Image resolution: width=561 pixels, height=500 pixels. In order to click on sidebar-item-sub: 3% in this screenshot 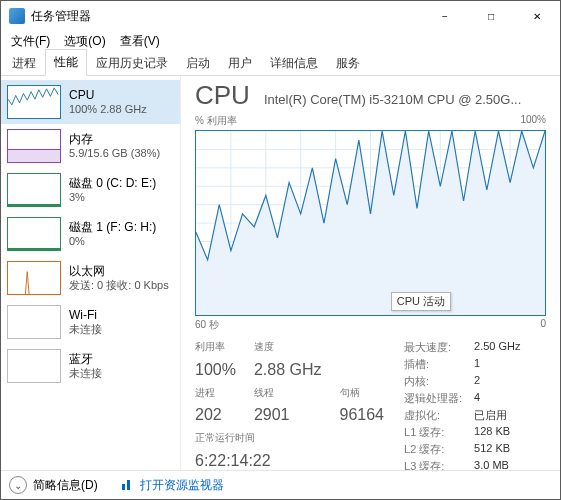, I will do `click(112, 198)`.